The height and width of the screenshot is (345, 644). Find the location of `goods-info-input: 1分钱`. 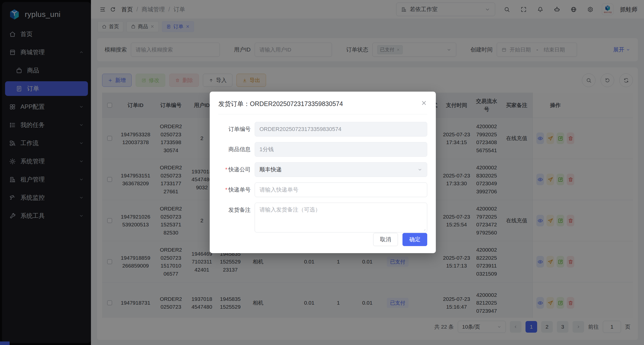

goods-info-input: 1分钱 is located at coordinates (341, 149).